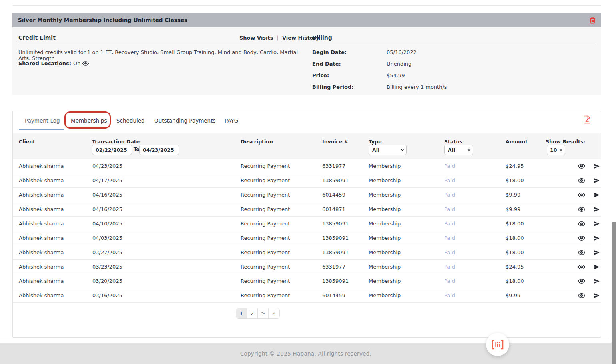 The image size is (616, 364). What do you see at coordinates (257, 38) in the screenshot?
I see `show-visits-link: Show Visits` at bounding box center [257, 38].